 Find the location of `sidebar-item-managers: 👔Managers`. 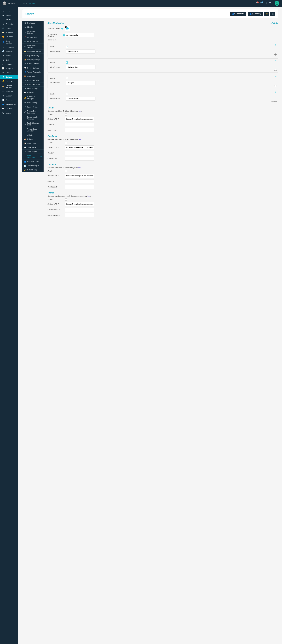

sidebar-item-managers: 👔Managers is located at coordinates (9, 52).